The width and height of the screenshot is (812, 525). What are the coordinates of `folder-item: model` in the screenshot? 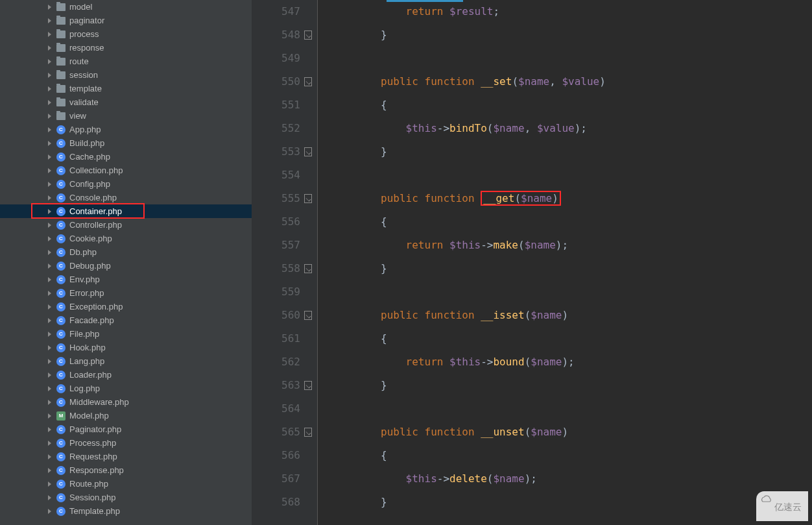 It's located at (126, 6).